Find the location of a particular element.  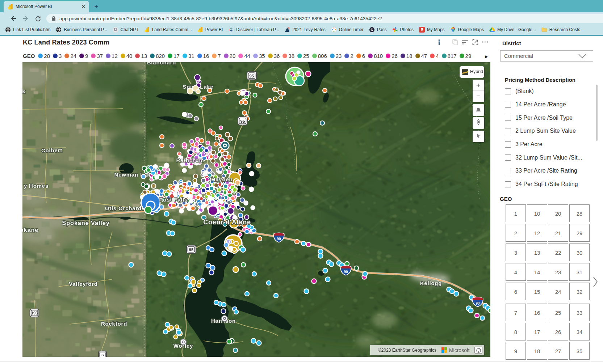

svg-text: 195 is located at coordinates (34, 313).